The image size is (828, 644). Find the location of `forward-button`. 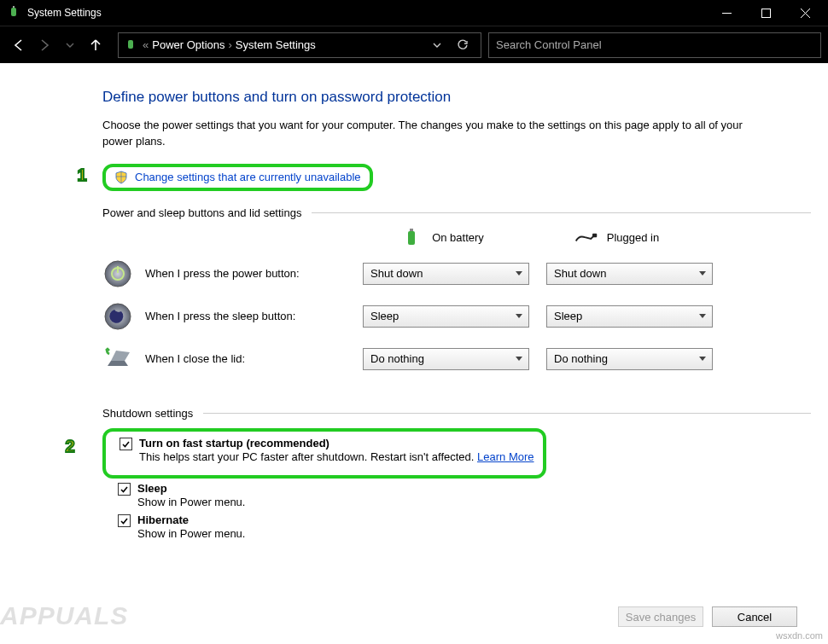

forward-button is located at coordinates (44, 45).